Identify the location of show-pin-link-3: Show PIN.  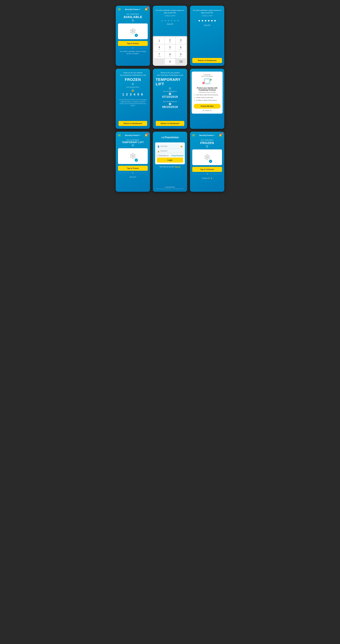
(207, 25).